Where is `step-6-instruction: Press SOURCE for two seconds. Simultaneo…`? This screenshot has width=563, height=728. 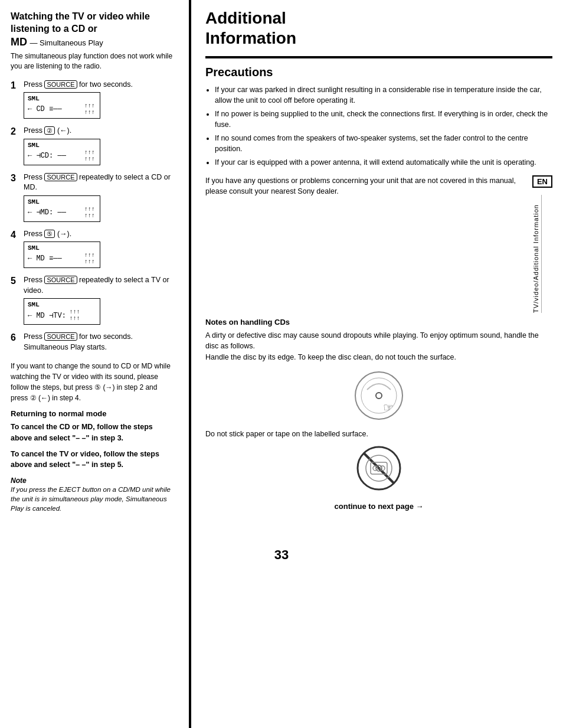
step-6-instruction: Press SOURCE for two seconds. Simultaneo… is located at coordinates (99, 342).